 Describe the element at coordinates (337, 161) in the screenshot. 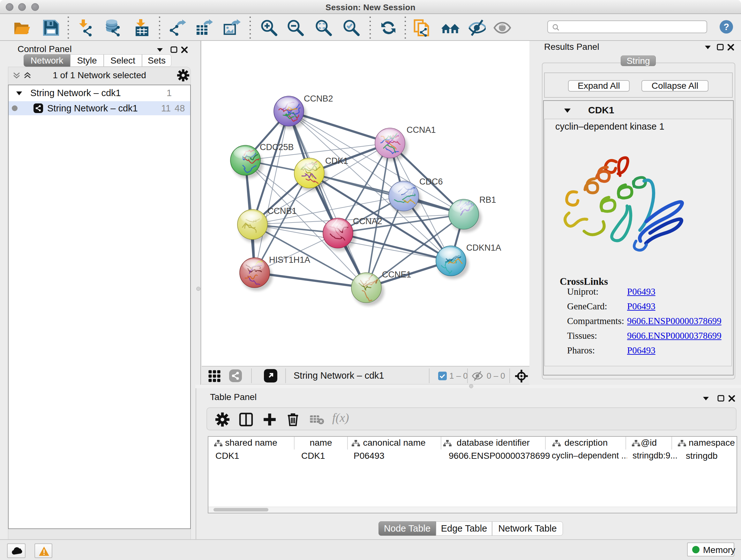

I see `svg-text: CDK1` at that location.